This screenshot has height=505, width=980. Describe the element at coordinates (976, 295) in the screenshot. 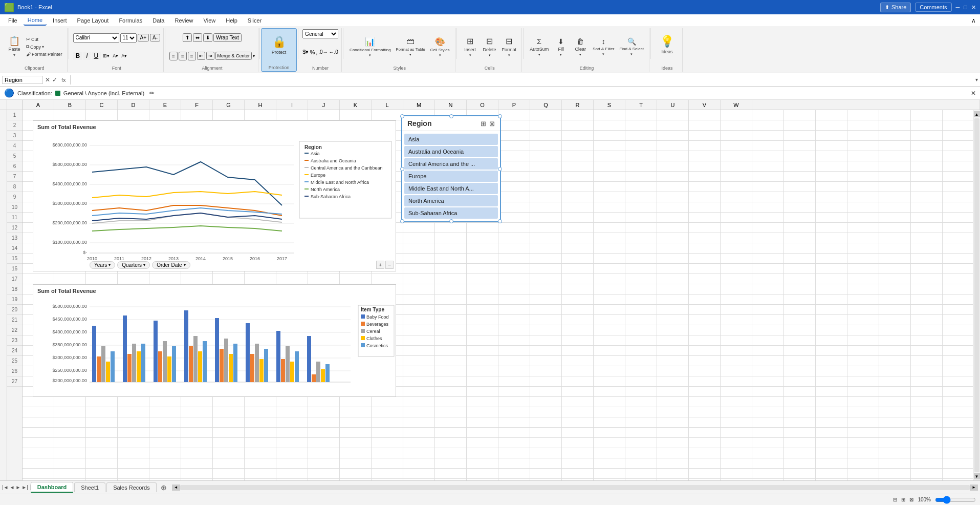

I see `vertical-scrollbar: ▲ ▼` at that location.